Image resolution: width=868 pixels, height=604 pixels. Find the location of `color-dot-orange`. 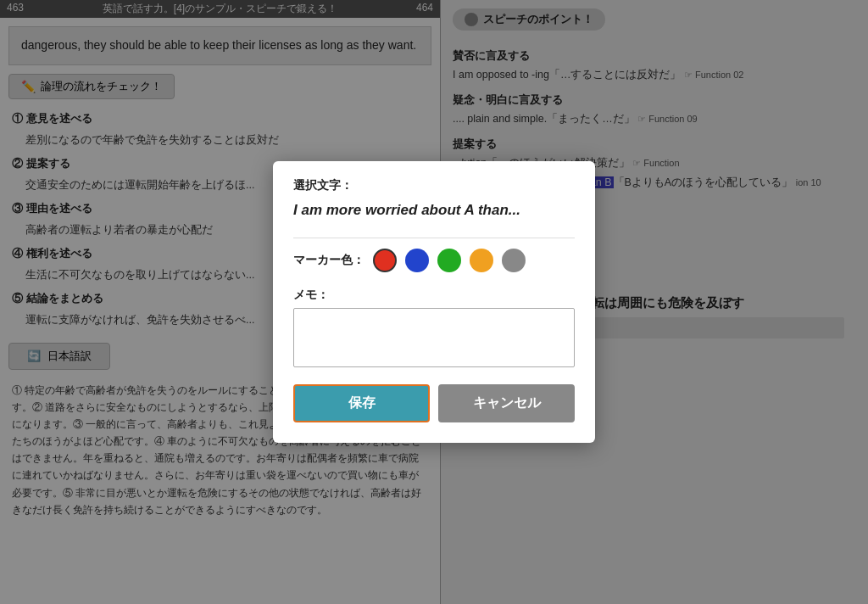

color-dot-orange is located at coordinates (481, 260).